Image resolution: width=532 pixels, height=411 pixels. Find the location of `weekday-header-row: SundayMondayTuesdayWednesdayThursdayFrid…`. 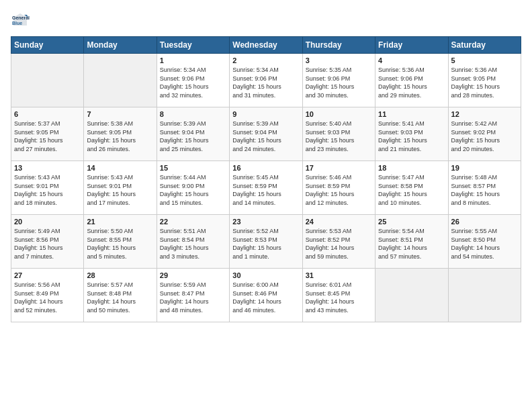

weekday-header-row: SundayMondayTuesdayWednesdayThursdayFrid… is located at coordinates (266, 46).